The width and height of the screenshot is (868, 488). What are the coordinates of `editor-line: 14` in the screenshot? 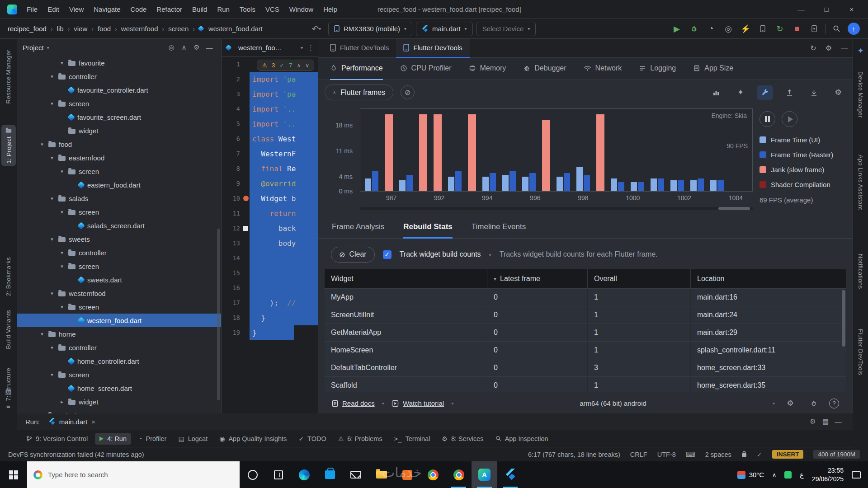 It's located at (269, 258).